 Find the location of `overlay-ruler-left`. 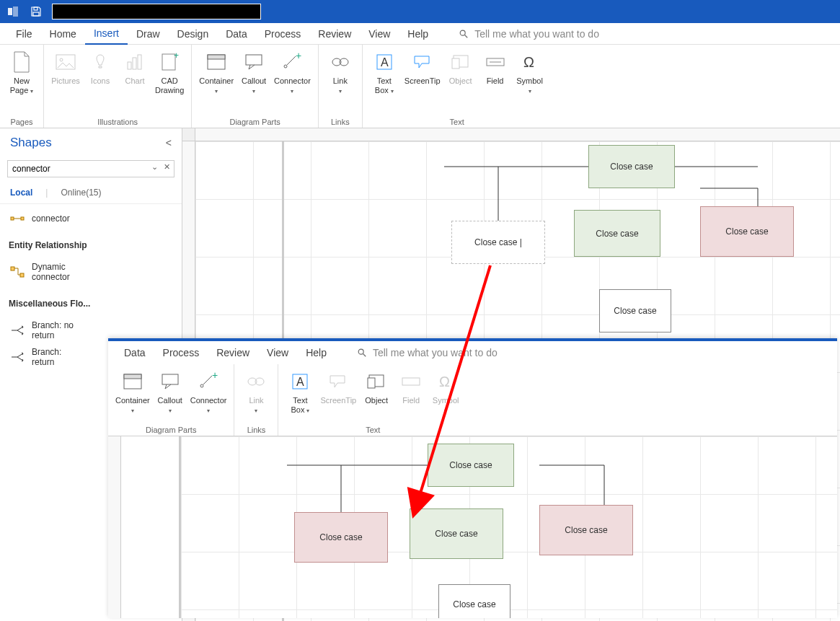

overlay-ruler-left is located at coordinates (115, 527).